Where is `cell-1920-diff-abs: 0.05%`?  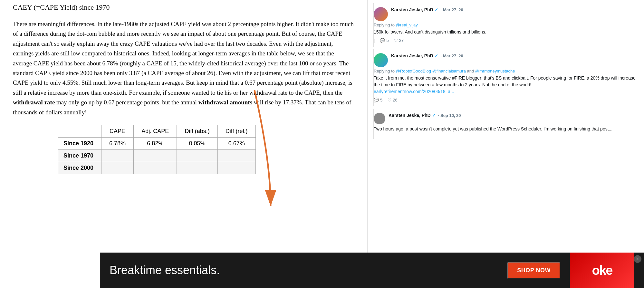 cell-1920-diff-abs: 0.05% is located at coordinates (197, 143).